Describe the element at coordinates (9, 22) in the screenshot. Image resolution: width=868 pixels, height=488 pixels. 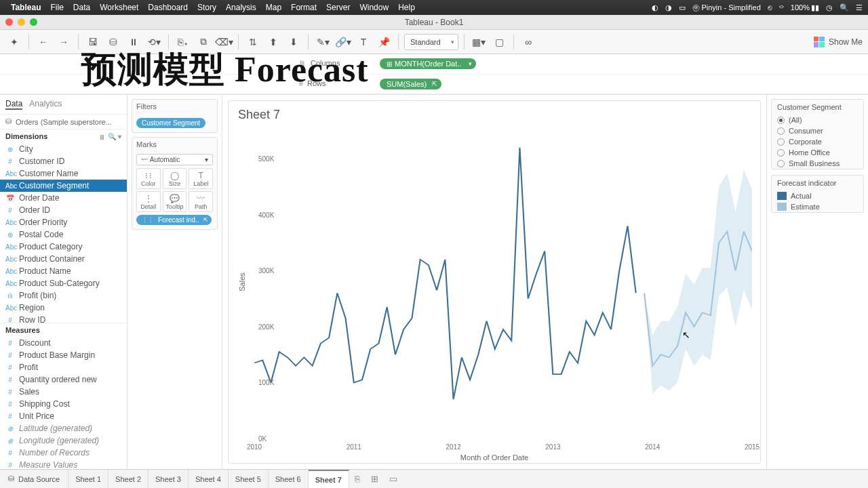
I see `close-icon` at that location.